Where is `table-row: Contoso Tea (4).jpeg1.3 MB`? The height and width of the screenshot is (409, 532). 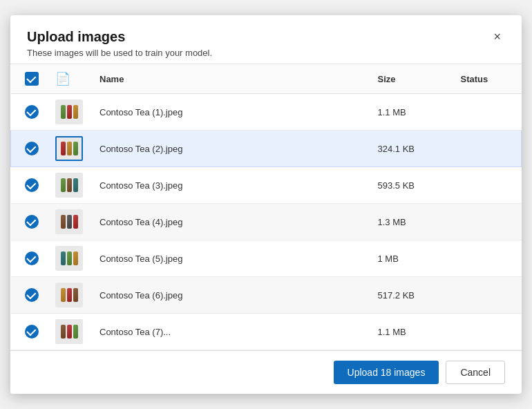 table-row: Contoso Tea (4).jpeg1.3 MB is located at coordinates (267, 222).